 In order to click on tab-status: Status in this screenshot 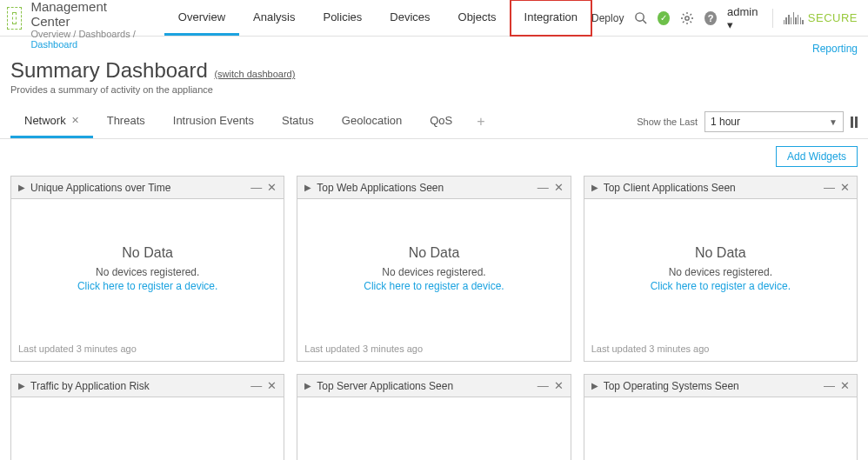, I will do `click(297, 122)`.